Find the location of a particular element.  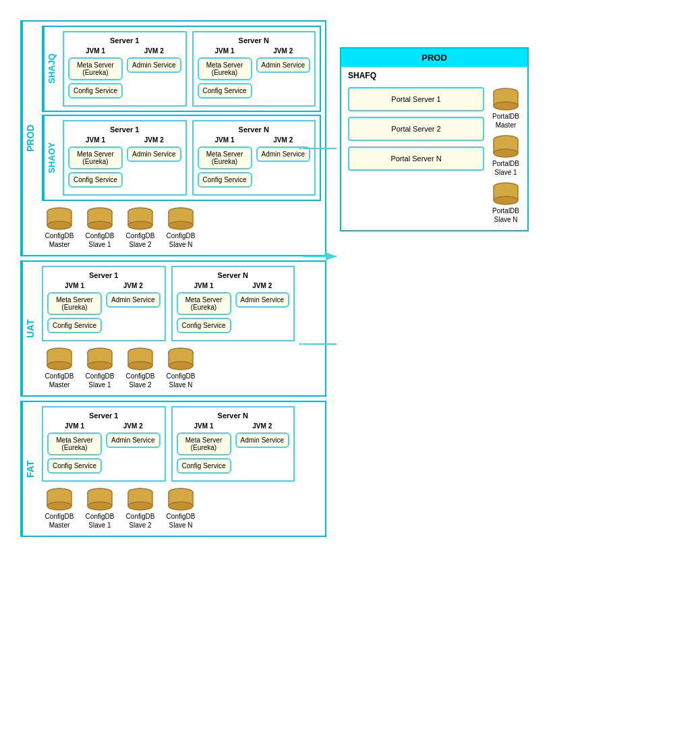

portal-server-2: Portal Server 2 is located at coordinates (416, 129).